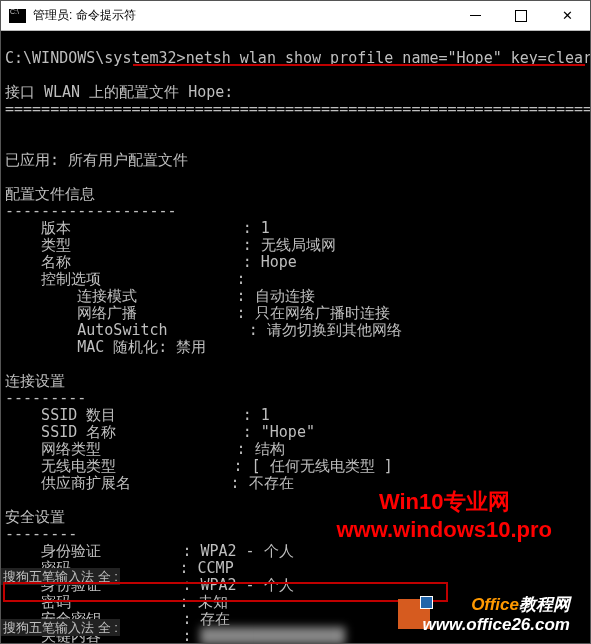 The width and height of the screenshot is (591, 644). I want to click on name-row: 名称 : Hope, so click(151, 262).